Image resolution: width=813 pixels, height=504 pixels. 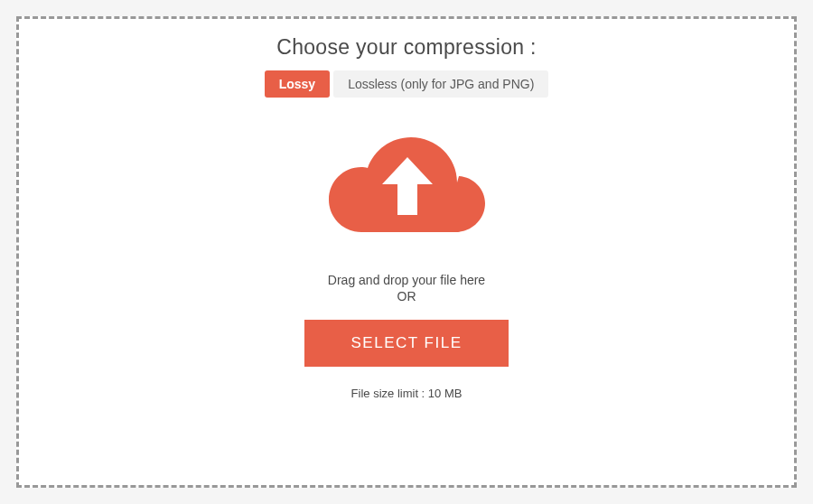 What do you see at coordinates (406, 394) in the screenshot?
I see `file-size-limit-text: File size limit : 10 MB` at bounding box center [406, 394].